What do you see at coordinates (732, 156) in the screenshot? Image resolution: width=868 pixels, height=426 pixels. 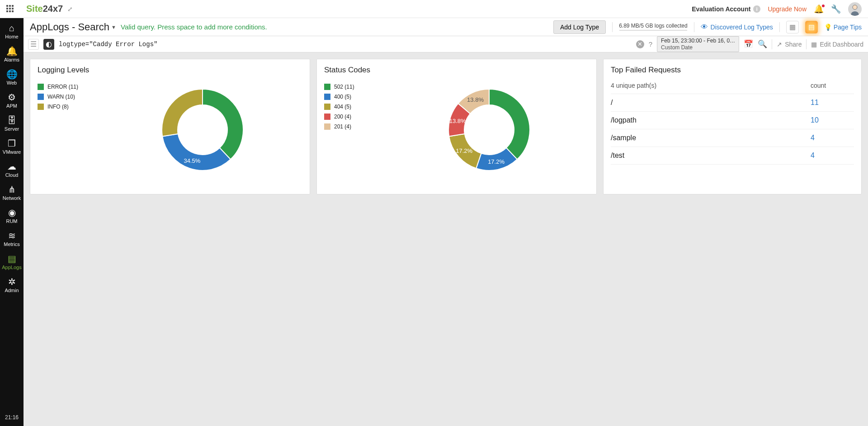 I see `table-row: /test4` at bounding box center [732, 156].